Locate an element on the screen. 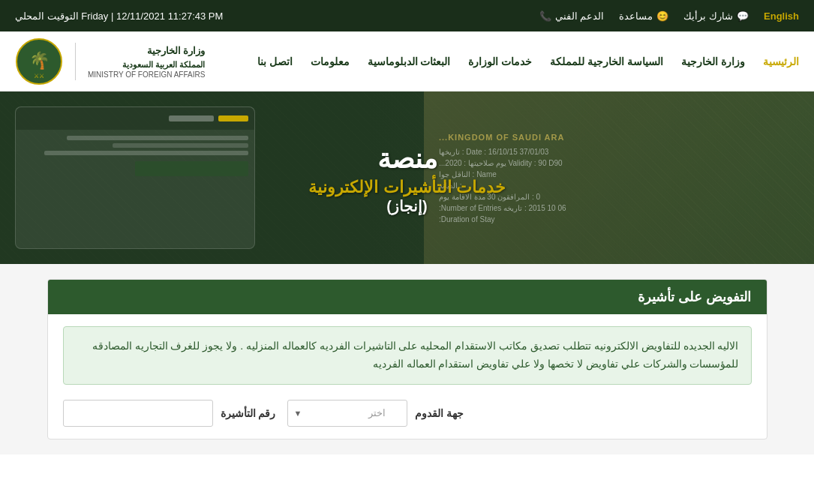  ministry-logo: وزارة الخارجية المملكة العربية السعودية … is located at coordinates (110, 62).